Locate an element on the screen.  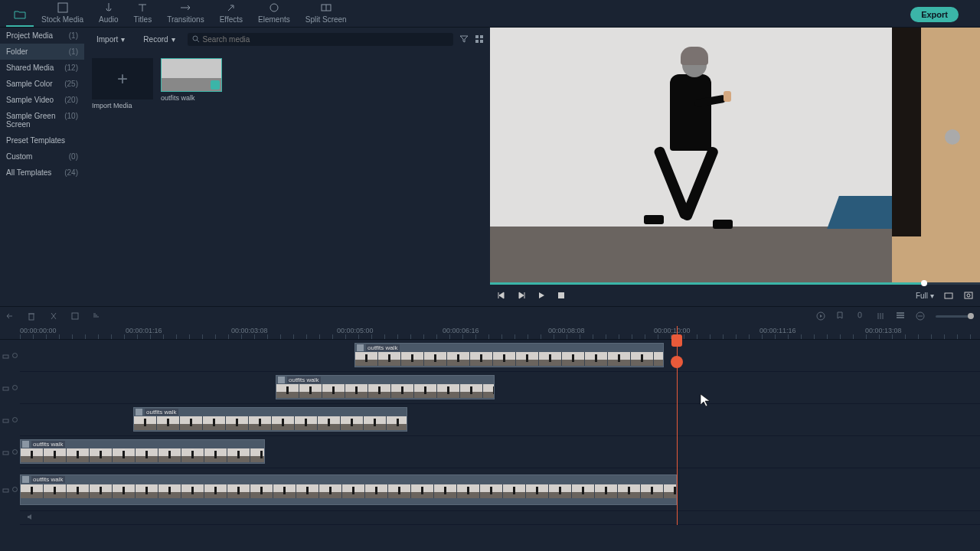
timeline-toolbar is located at coordinates (490, 316).